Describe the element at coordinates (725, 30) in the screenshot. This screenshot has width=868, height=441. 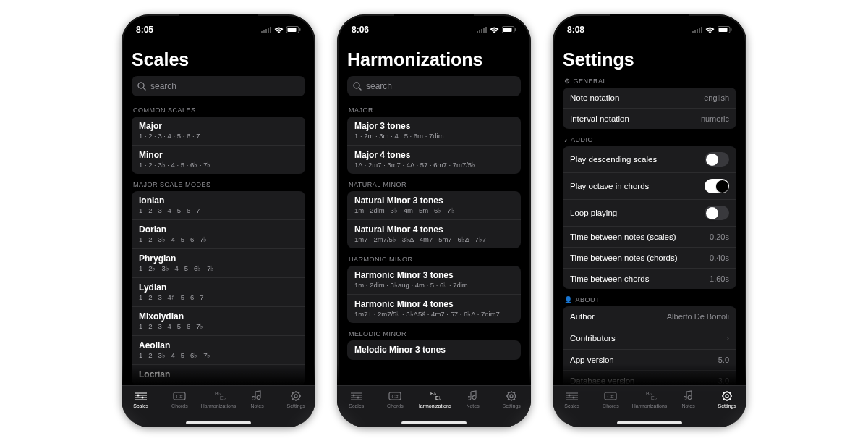
I see `battery-icon` at that location.